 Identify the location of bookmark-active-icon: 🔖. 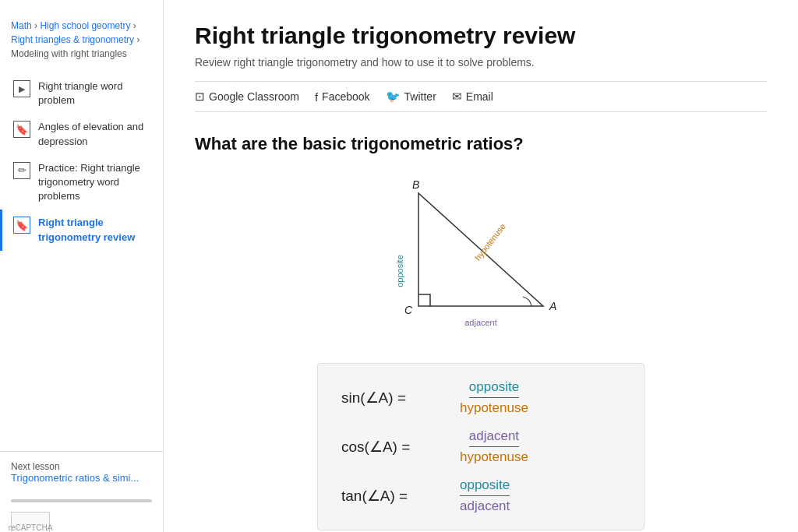
(22, 225).